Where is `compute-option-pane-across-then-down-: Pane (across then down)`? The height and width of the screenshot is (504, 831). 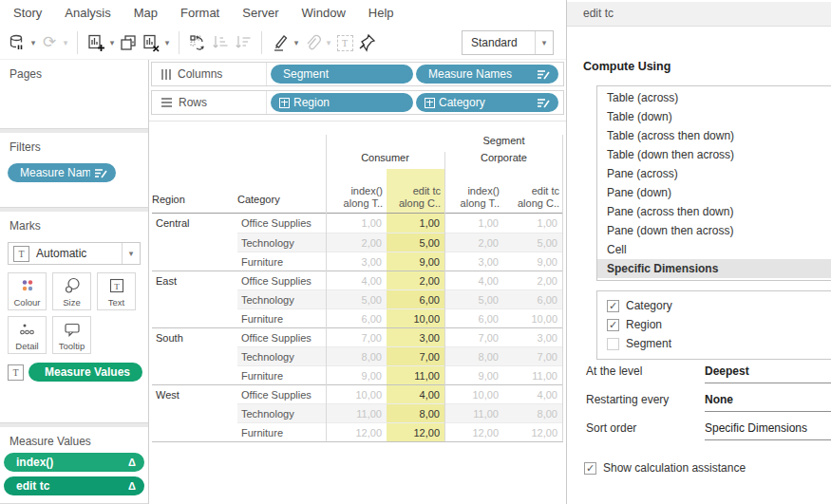
compute-option-pane-across-then-down-: Pane (across then down) is located at coordinates (714, 212).